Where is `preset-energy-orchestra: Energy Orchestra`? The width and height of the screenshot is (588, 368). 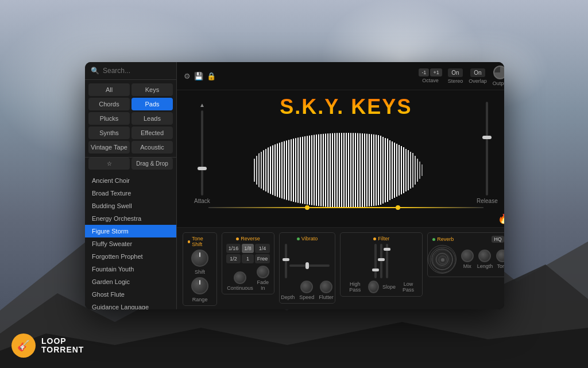 preset-energy-orchestra: Energy Orchestra is located at coordinates (131, 218).